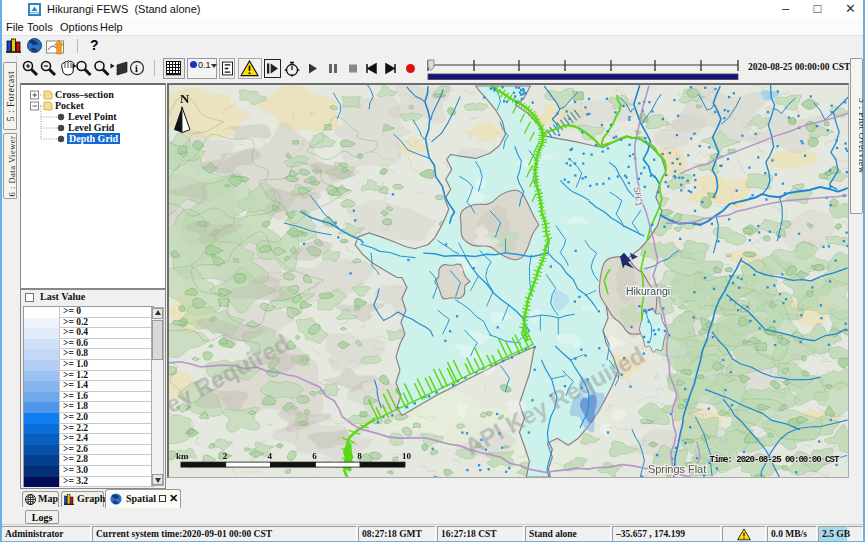  I want to click on svg-text: Time: 2020-08-25 00:00:00 CST, so click(775, 460).